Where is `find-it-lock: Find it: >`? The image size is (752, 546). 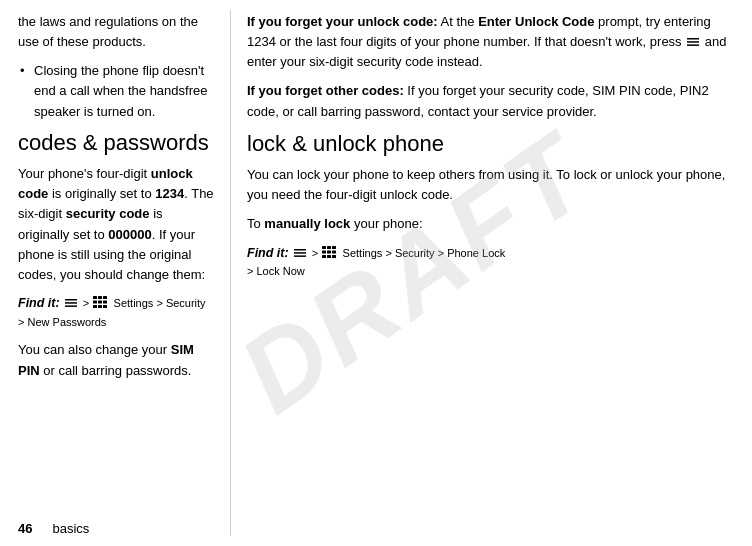
find-it-lock: Find it: > is located at coordinates (490, 263).